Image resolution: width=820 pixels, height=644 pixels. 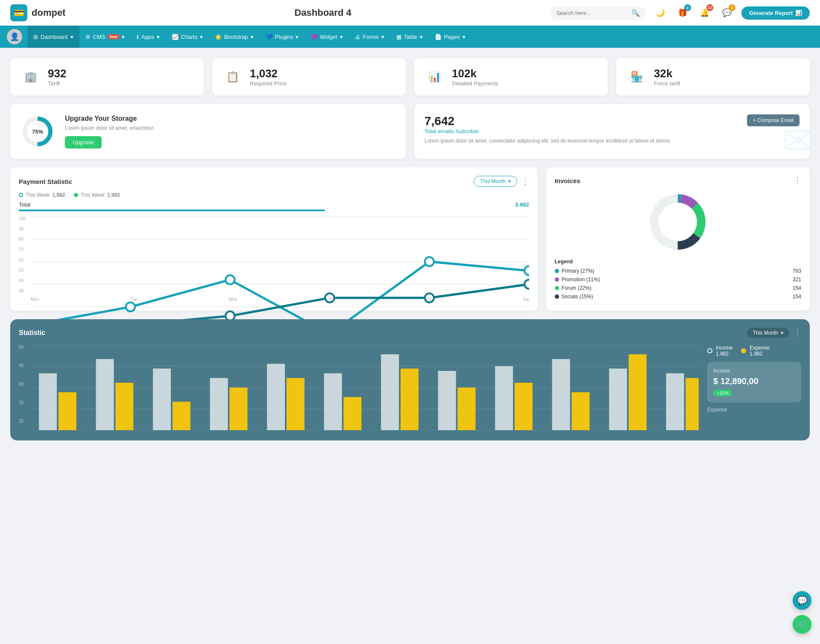 What do you see at coordinates (796, 138) in the screenshot?
I see `email-bg-icon: ✉` at bounding box center [796, 138].